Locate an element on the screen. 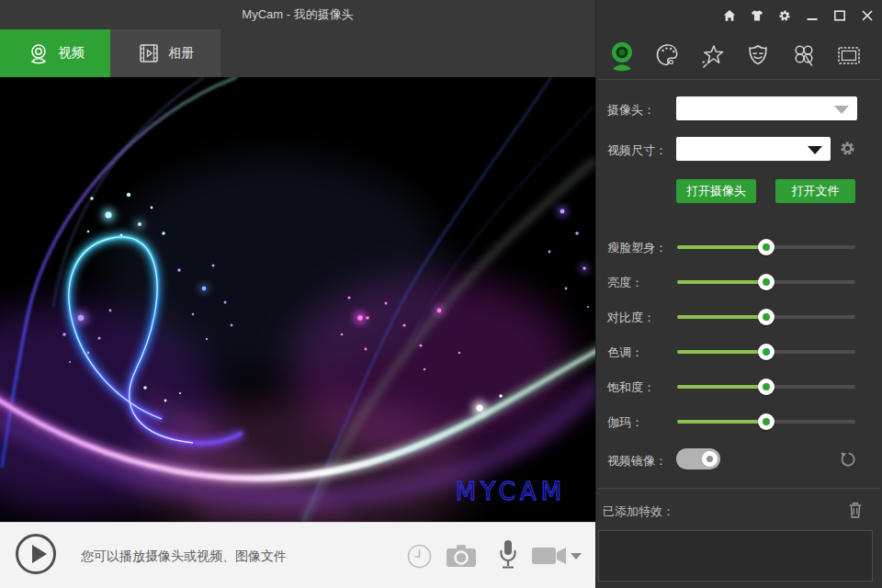 The image size is (882, 588). home-icon is located at coordinates (729, 16).